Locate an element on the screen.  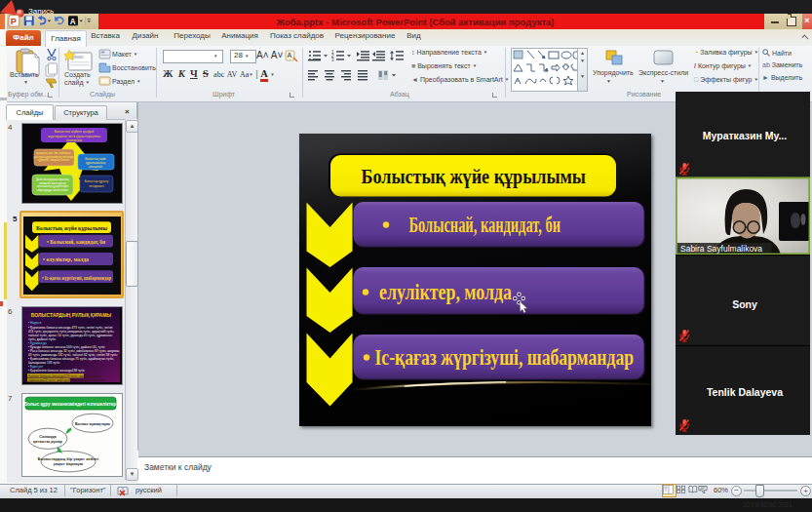
svg-text: • Болыснай, кандидат, би is located at coordinates (76, 242).